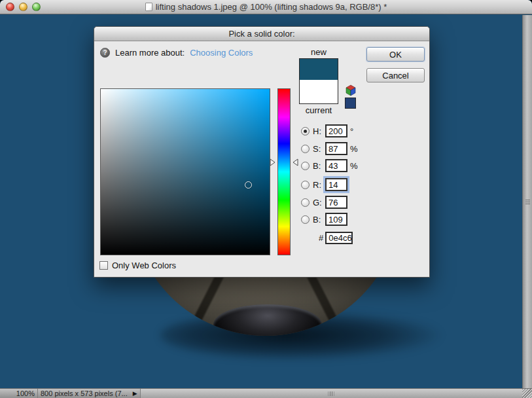 The image size is (532, 398). I want to click on field-row-h: H: °, so click(344, 131).